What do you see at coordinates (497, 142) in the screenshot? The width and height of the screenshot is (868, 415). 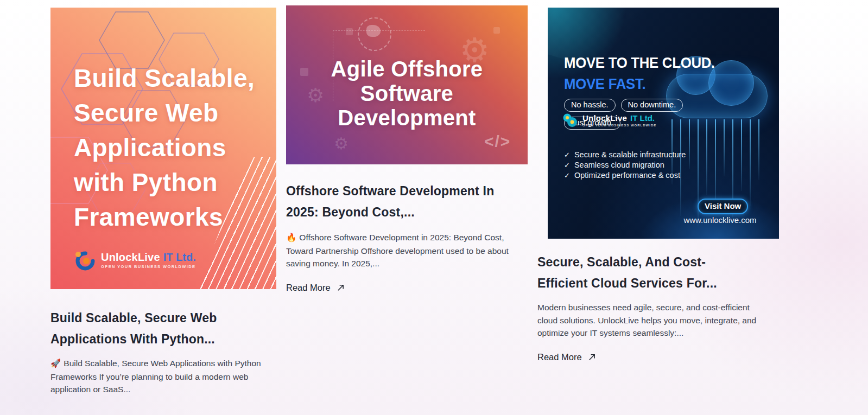 I see `code-brackets-icon: </>` at bounding box center [497, 142].